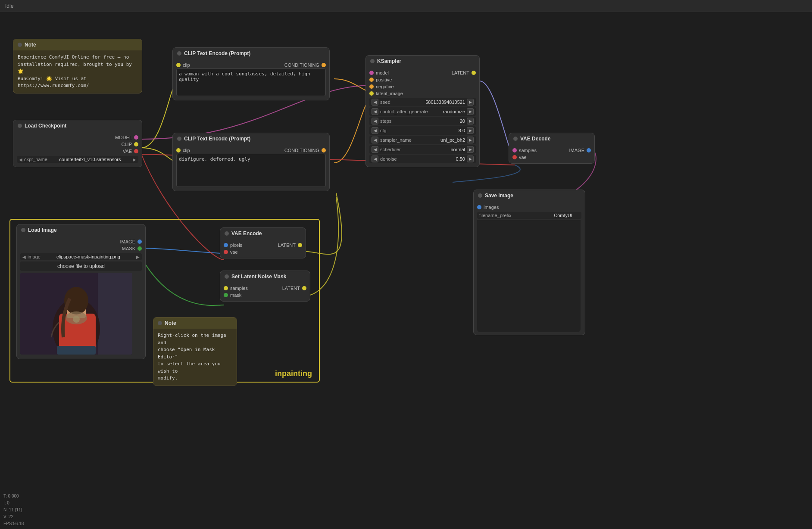 Image resolution: width=812 pixels, height=529 pixels. What do you see at coordinates (422, 112) in the screenshot?
I see `ksampler-cag-row: ◀ control_after_generate randomize ▶` at bounding box center [422, 112].